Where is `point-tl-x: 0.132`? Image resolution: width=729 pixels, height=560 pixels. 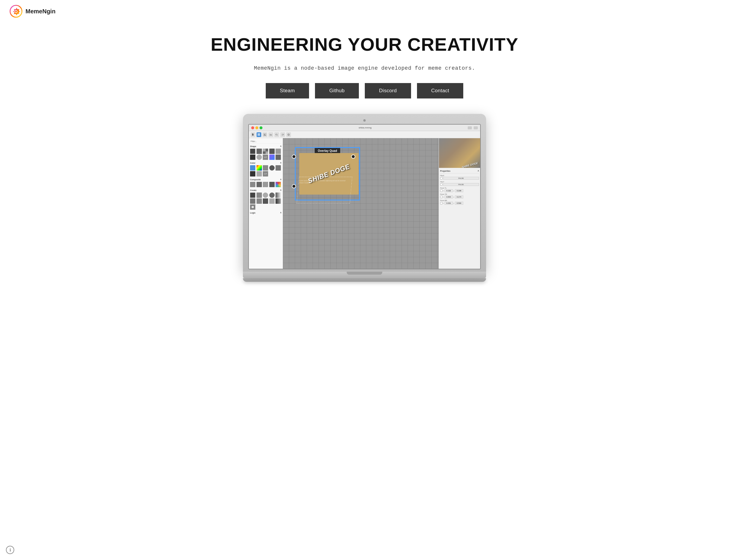 point-tl-x: 0.132 is located at coordinates (449, 191).